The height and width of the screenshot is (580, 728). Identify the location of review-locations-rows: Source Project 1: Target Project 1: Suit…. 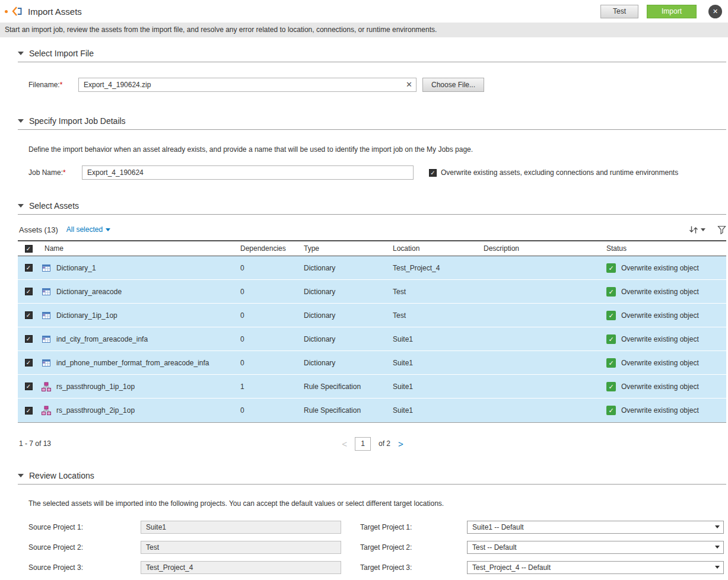
(379, 547).